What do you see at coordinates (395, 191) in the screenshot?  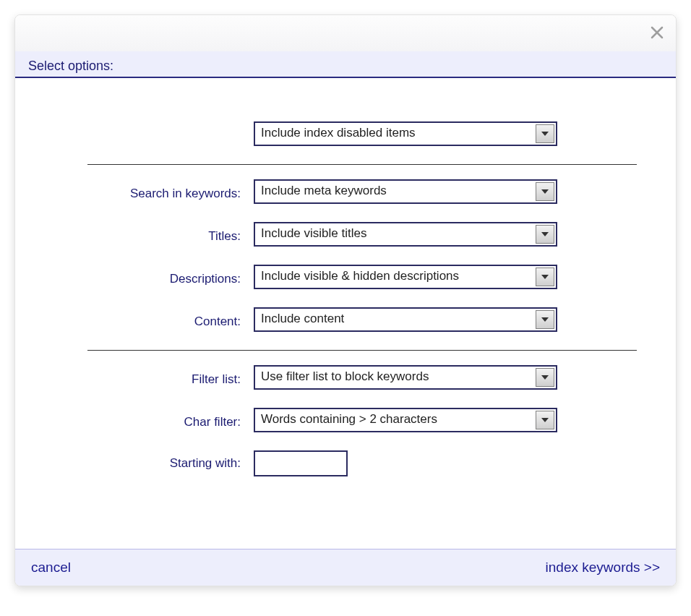 I see `select-search-keywords-value: Include meta keywords` at bounding box center [395, 191].